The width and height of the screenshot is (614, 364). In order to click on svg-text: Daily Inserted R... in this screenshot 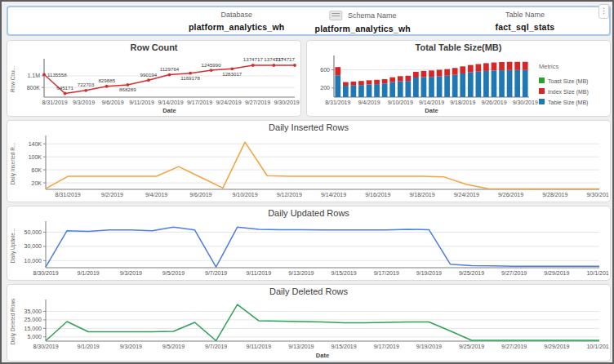, I will do `click(13, 163)`.